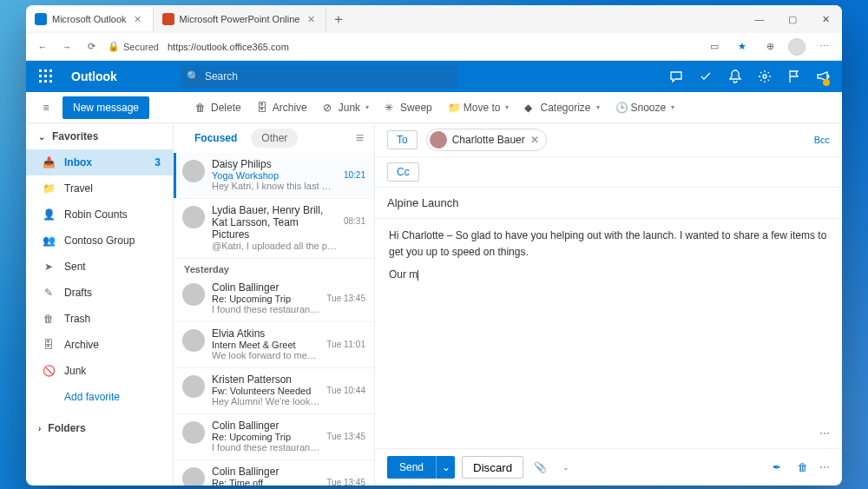 The image size is (868, 489). Describe the element at coordinates (794, 76) in the screenshot. I see `flag-icon` at that location.